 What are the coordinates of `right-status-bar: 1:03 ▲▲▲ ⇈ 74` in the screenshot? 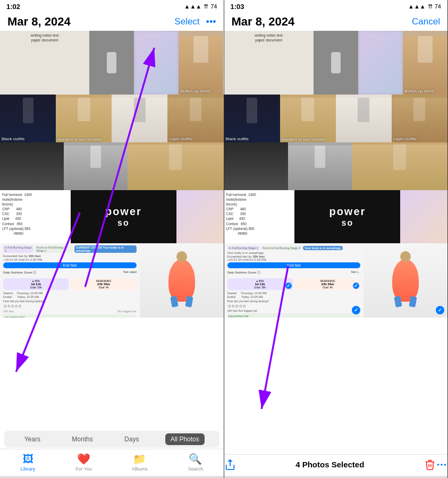 It's located at (336, 6).